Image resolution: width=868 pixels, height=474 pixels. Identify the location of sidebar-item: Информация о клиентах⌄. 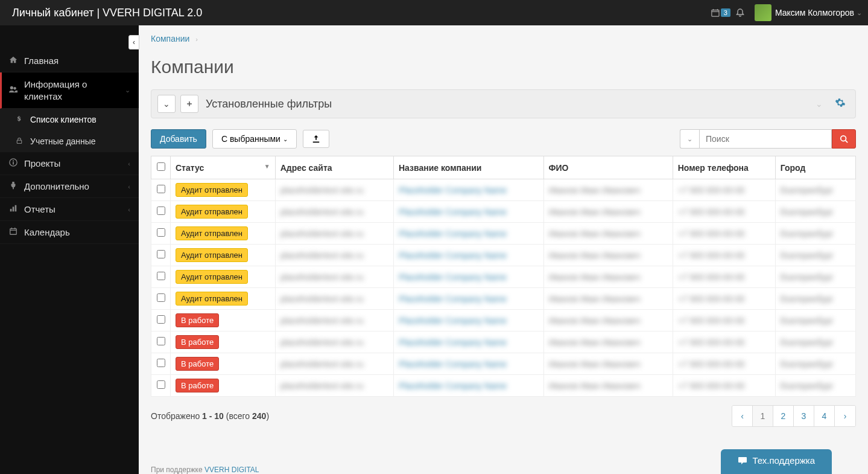
(69, 91).